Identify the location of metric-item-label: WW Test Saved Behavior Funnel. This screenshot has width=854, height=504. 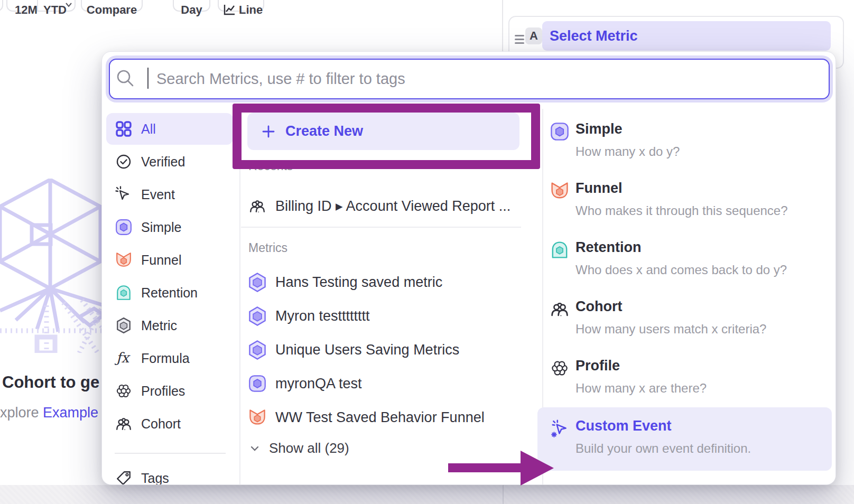
(380, 417).